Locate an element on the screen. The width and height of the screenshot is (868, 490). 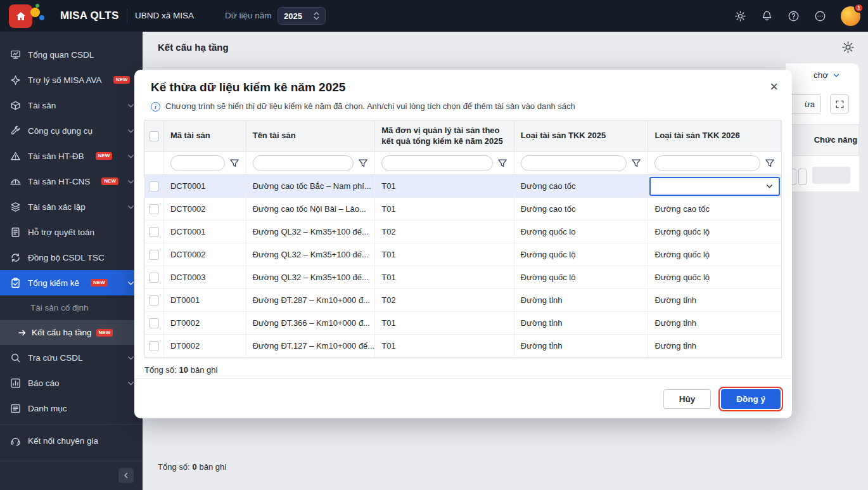
sidebar-item-tra-cuu-csdl: Tra cứu CSDL is located at coordinates (71, 358).